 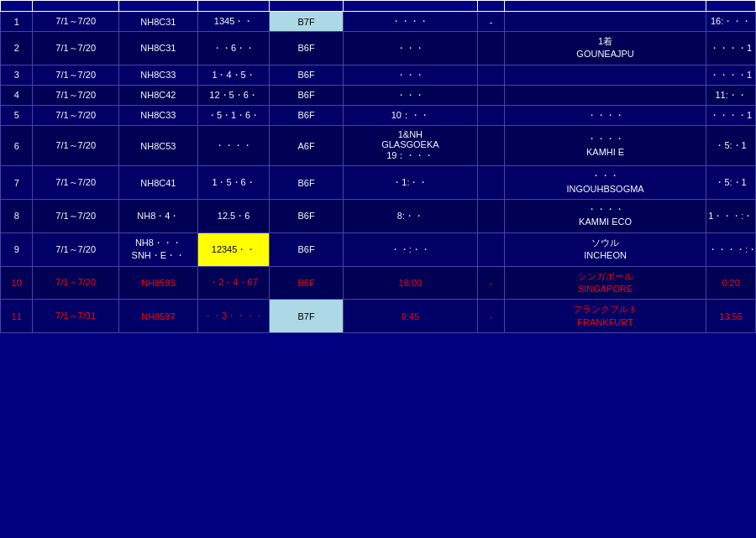 I want to click on cell-no: 1, so click(x=17, y=22).